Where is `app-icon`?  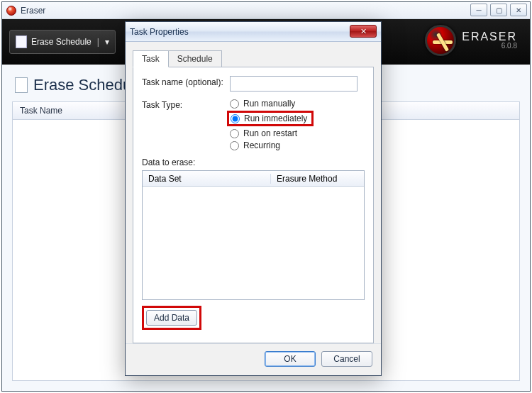 app-icon is located at coordinates (11, 11).